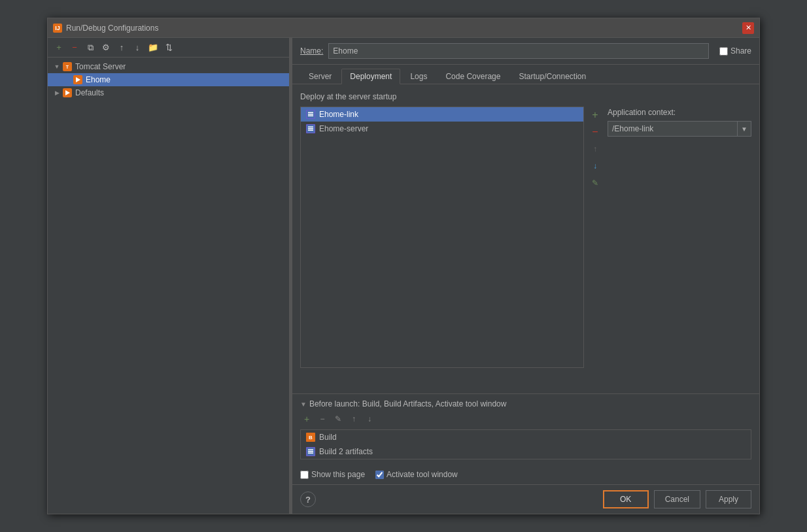  Describe the element at coordinates (679, 112) in the screenshot. I see `app-context-label: Application context:` at that location.